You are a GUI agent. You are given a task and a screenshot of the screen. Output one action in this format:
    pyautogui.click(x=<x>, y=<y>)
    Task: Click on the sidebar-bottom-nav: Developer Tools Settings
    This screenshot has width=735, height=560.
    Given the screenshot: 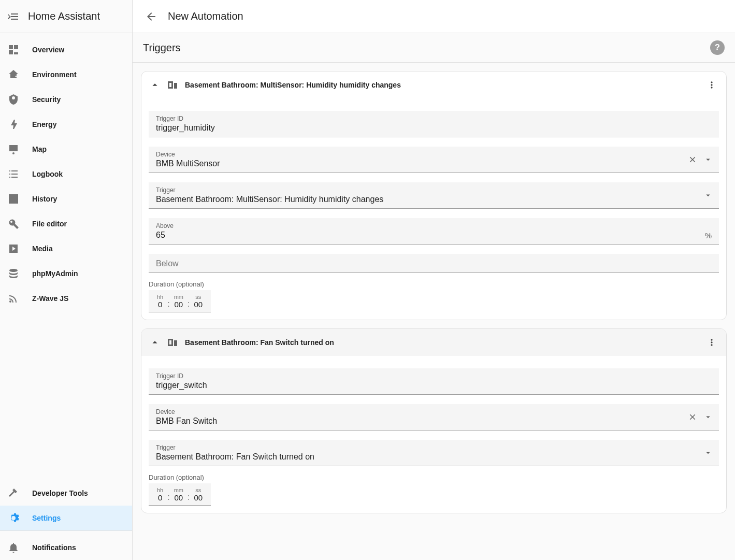 What is the action you would take?
    pyautogui.click(x=66, y=504)
    